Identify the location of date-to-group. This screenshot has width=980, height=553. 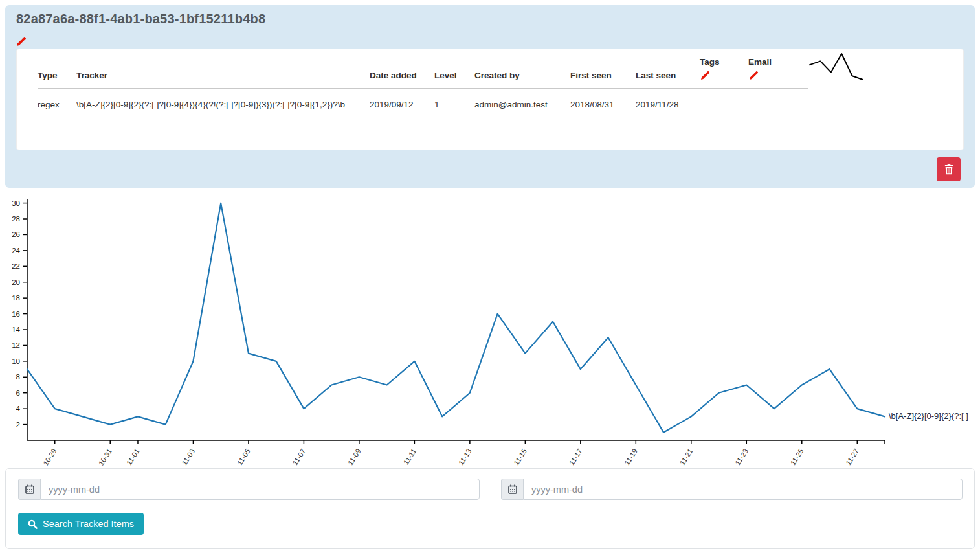
(731, 490).